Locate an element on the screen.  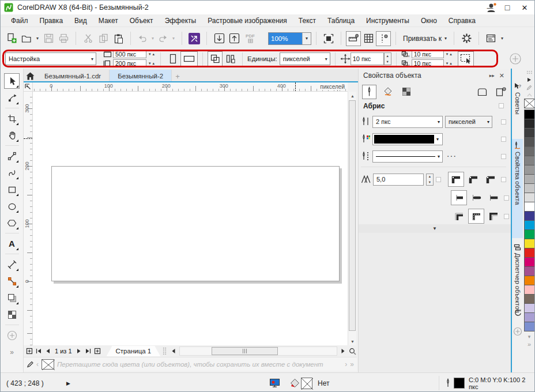
add-docker-button is located at coordinates (518, 330).